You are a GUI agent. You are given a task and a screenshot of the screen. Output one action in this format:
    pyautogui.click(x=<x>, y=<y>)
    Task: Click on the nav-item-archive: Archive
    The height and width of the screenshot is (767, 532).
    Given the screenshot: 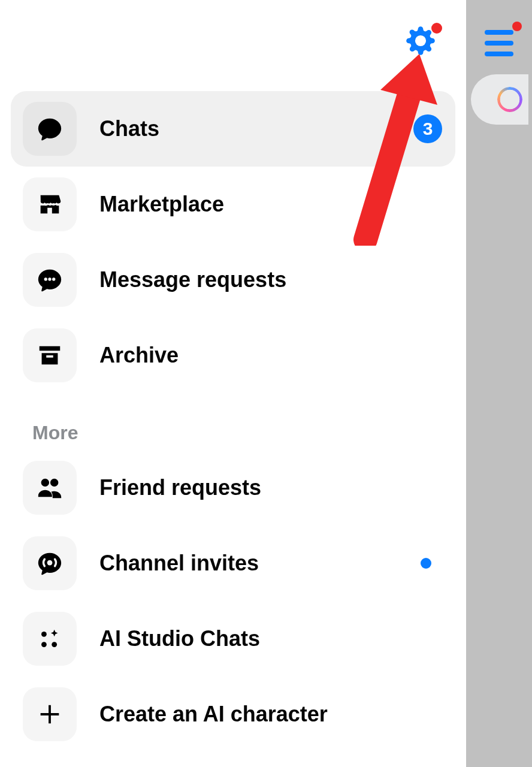 What is the action you would take?
    pyautogui.click(x=233, y=355)
    